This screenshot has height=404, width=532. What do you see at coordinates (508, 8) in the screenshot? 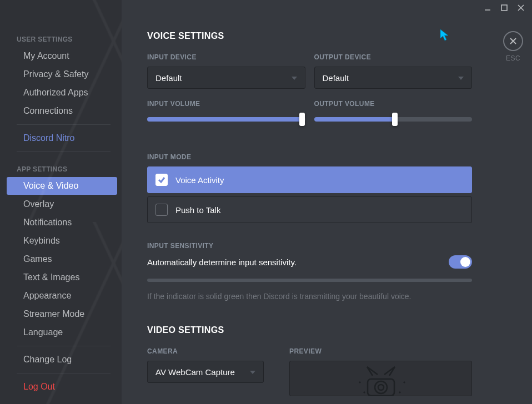
I see `window-titlebar` at bounding box center [508, 8].